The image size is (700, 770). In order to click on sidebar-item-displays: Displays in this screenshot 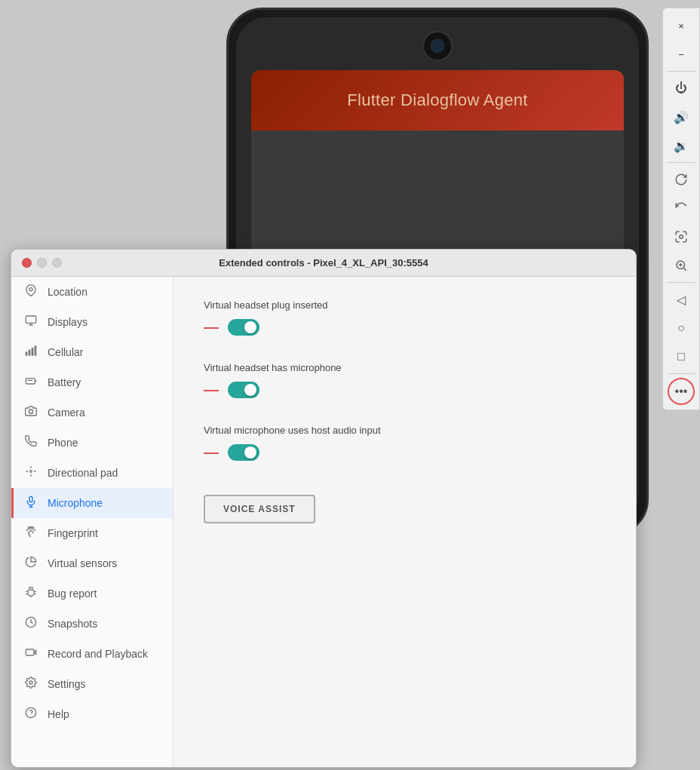, I will do `click(92, 322)`.